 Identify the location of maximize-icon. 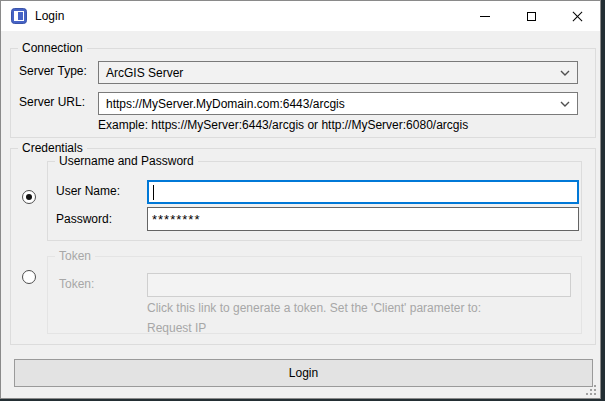
(532, 16).